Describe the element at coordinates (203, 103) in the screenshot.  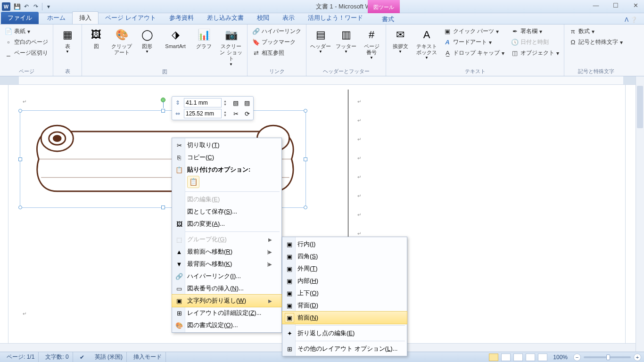
I see `height-input` at that location.